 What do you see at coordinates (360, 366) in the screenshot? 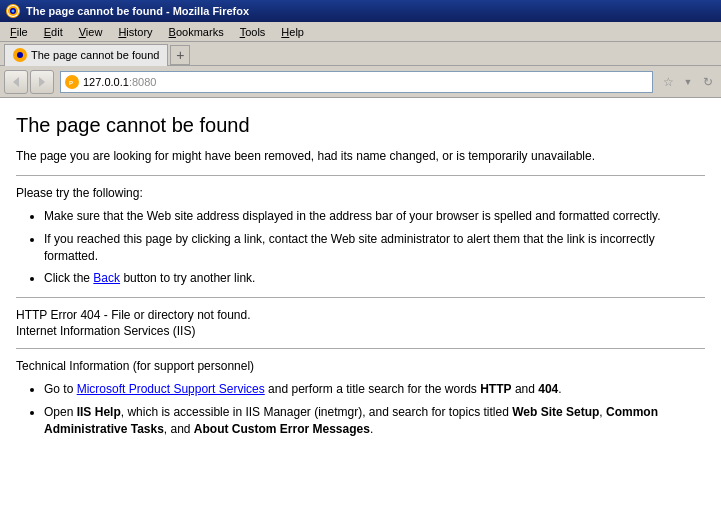
I see `tech-heading: Technical Information (for support perso…` at bounding box center [360, 366].